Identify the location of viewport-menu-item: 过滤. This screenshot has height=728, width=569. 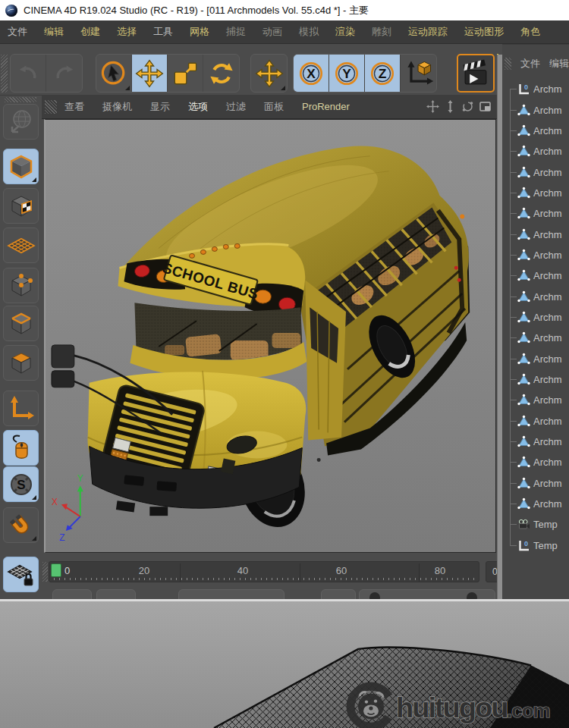
(236, 107).